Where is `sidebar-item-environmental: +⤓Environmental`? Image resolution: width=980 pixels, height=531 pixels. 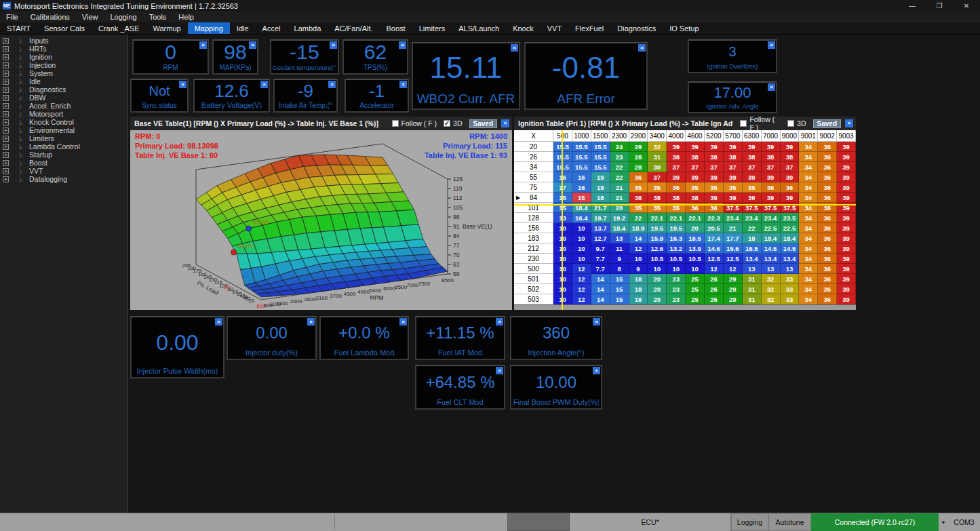
sidebar-item-environmental: +⤓Environmental is located at coordinates (65, 130).